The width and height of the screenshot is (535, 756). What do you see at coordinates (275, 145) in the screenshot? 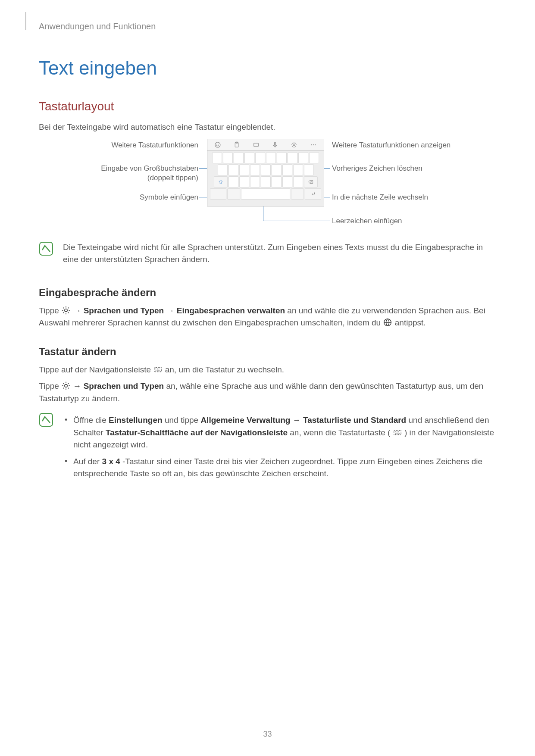
I see `mic-icon` at bounding box center [275, 145].